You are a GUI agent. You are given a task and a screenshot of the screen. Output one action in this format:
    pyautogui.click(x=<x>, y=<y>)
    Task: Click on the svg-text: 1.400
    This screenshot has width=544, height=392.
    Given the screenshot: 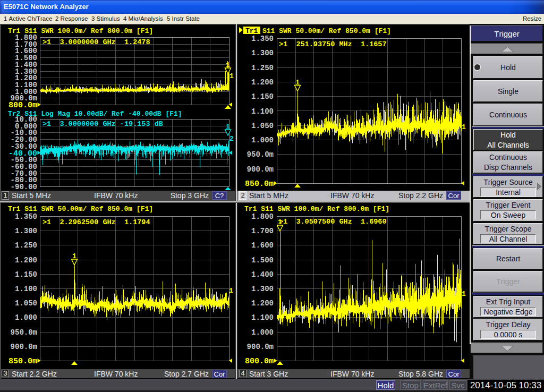 What is the action you would take?
    pyautogui.click(x=262, y=275)
    